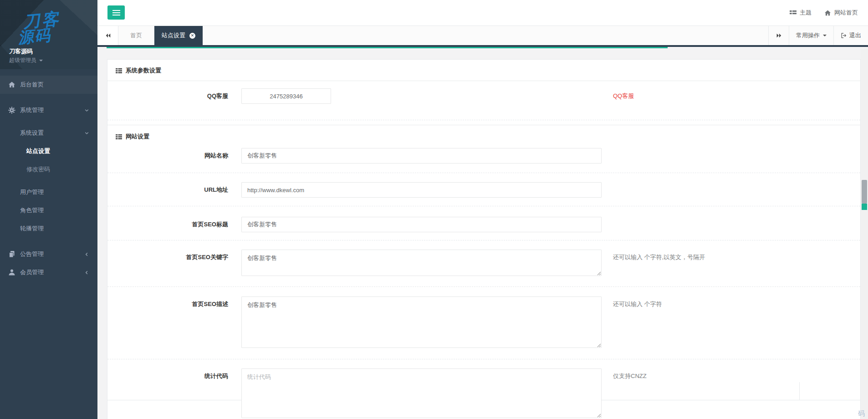 The image size is (868, 419). Describe the element at coordinates (422, 263) in the screenshot. I see `seo-keywords-field-wrap: 创客新零售` at that location.